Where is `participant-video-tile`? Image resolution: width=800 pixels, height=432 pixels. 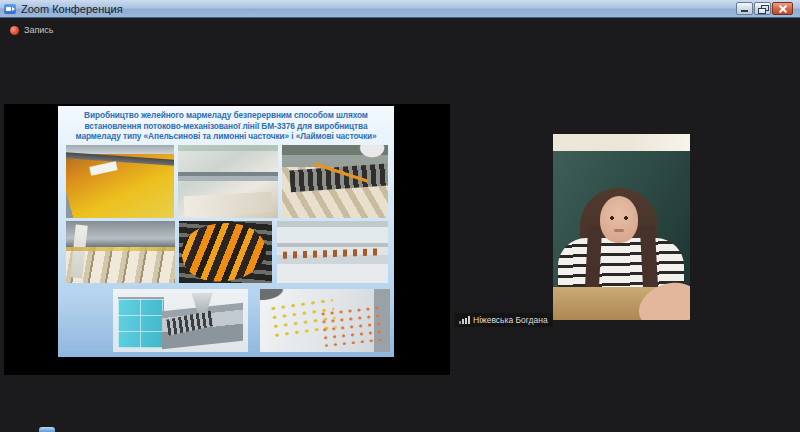
participant-video-tile is located at coordinates (622, 227).